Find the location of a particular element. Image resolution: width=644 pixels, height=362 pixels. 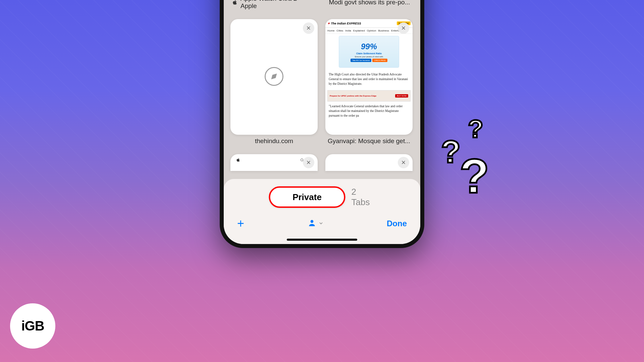

nav-item: Home is located at coordinates (331, 31).